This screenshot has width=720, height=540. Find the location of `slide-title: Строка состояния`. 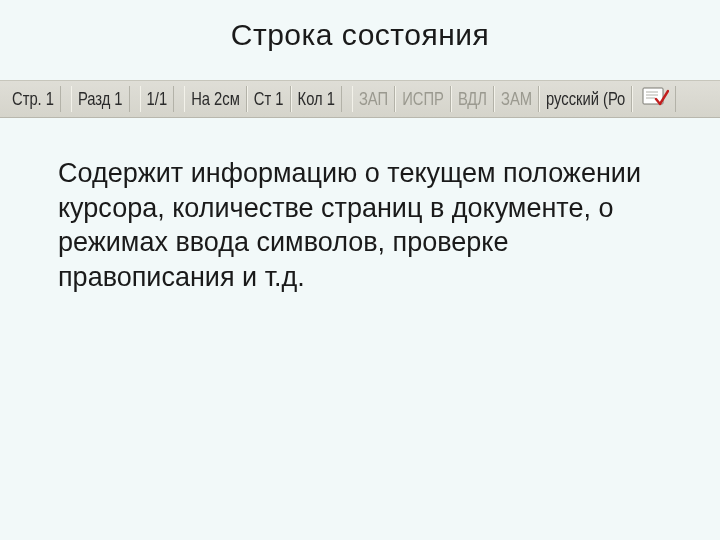

slide-title: Строка состояния is located at coordinates (360, 26).